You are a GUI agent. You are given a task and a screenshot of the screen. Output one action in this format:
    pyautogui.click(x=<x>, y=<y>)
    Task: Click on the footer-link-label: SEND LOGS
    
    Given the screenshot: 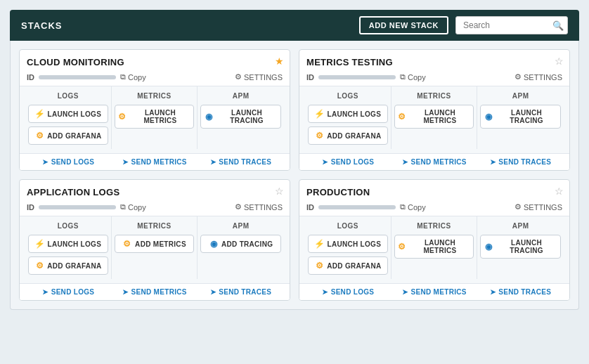 What is the action you would take?
    pyautogui.click(x=73, y=292)
    